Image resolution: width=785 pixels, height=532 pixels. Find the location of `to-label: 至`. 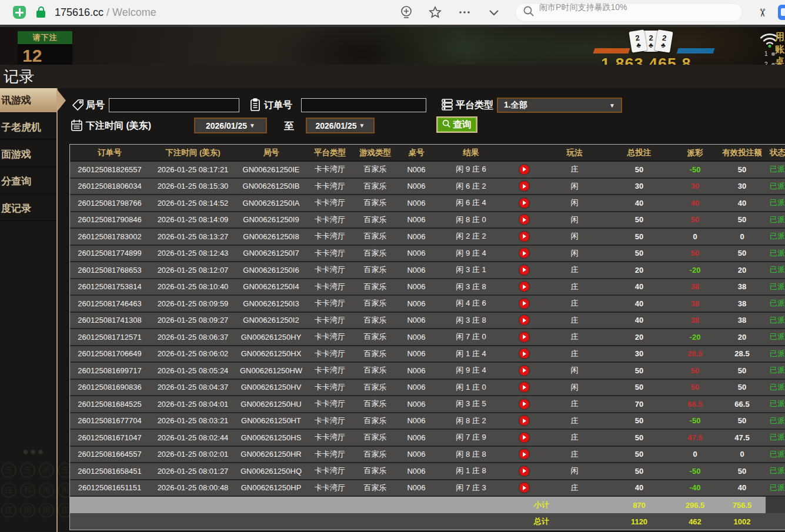

to-label: 至 is located at coordinates (289, 126).